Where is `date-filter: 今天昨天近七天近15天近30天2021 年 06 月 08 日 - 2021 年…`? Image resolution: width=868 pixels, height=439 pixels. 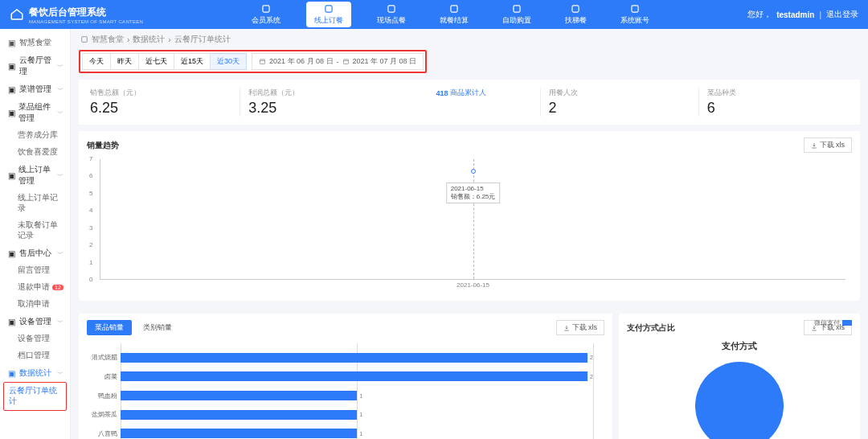 date-filter: 今天昨天近七天近15天近30天2021 年 06 月 08 日 - 2021 年… is located at coordinates (252, 61).